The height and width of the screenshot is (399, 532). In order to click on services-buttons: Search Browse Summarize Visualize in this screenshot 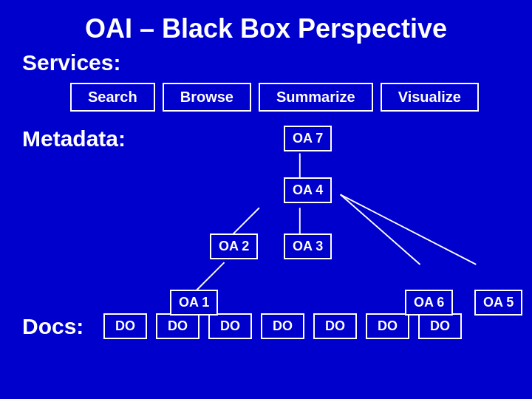, I will do `click(266, 98)`.